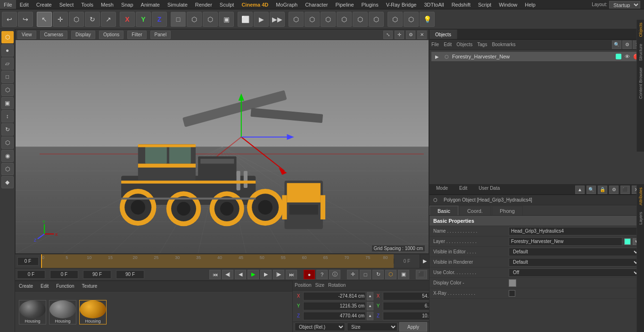 This screenshot has width=644, height=332. Describe the element at coordinates (296, 19) in the screenshot. I see `boole-tool: ⬡` at that location.